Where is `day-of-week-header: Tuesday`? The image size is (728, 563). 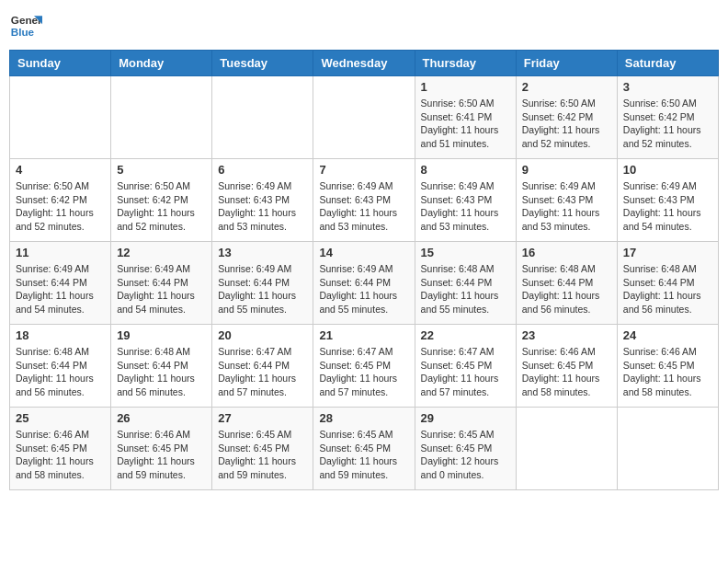
day-of-week-header: Tuesday is located at coordinates (263, 63).